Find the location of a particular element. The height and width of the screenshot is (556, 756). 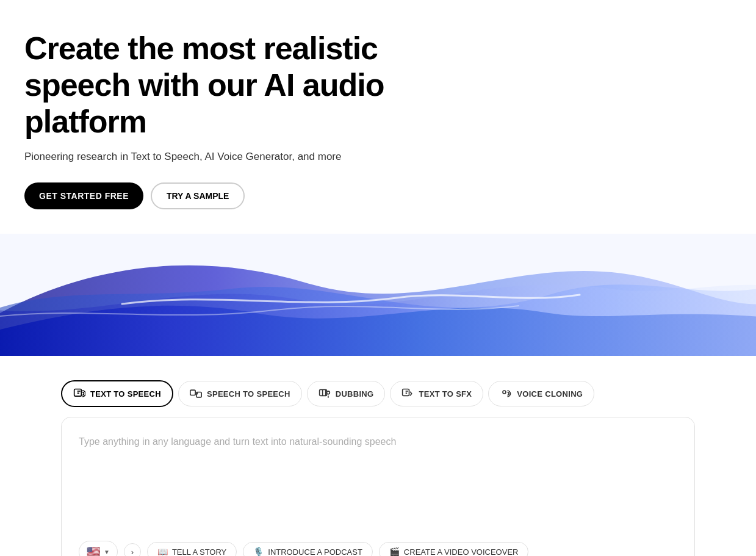

book-icon: 📖 is located at coordinates (162, 552).